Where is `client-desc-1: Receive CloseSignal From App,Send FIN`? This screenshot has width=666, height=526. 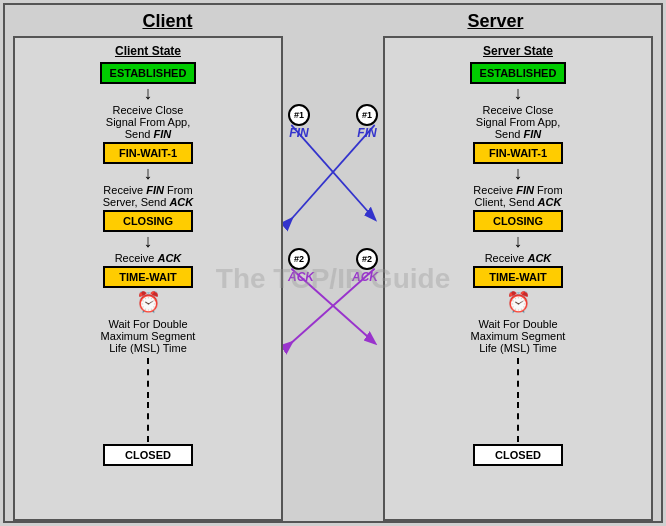 client-desc-1: Receive CloseSignal From App,Send FIN is located at coordinates (148, 122).